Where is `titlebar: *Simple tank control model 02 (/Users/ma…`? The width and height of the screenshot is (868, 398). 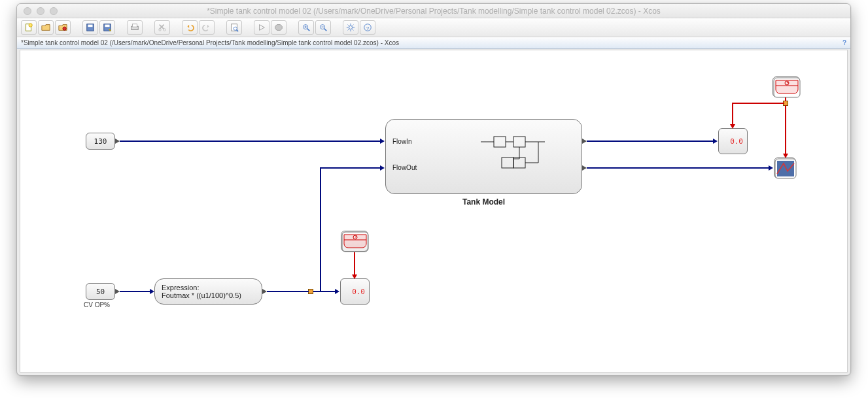 titlebar: *Simple tank control model 02 (/Users/ma… is located at coordinates (434, 11).